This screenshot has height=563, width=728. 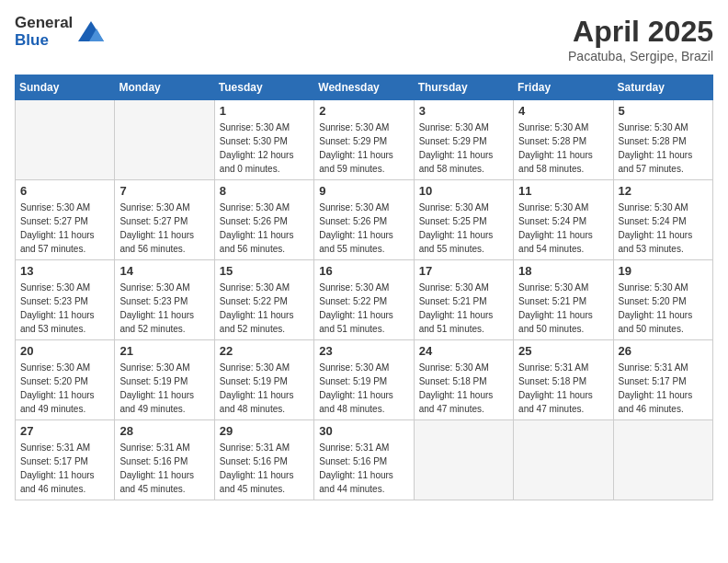 I want to click on logo-blue: Blue, so click(x=44, y=40).